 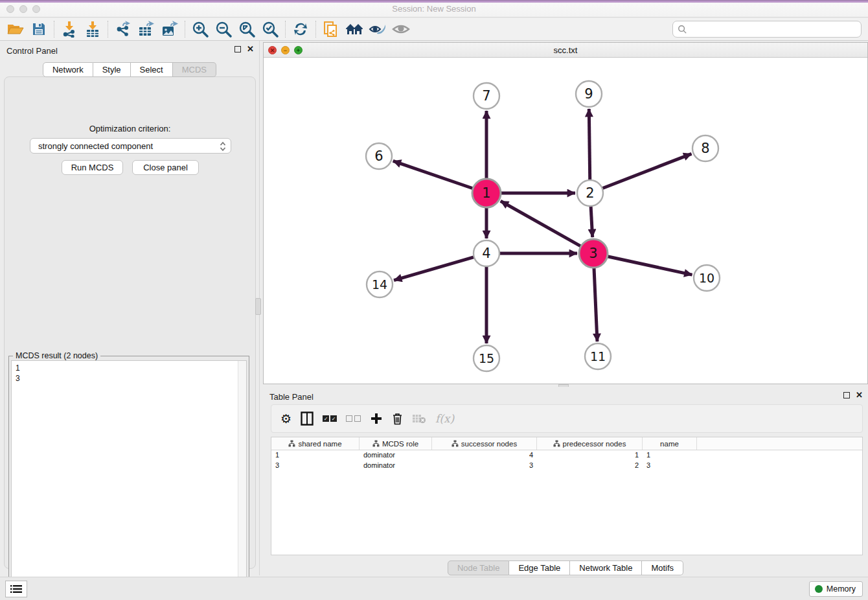 What do you see at coordinates (330, 419) in the screenshot?
I see `select-all-checks-icon: ✓✓` at bounding box center [330, 419].